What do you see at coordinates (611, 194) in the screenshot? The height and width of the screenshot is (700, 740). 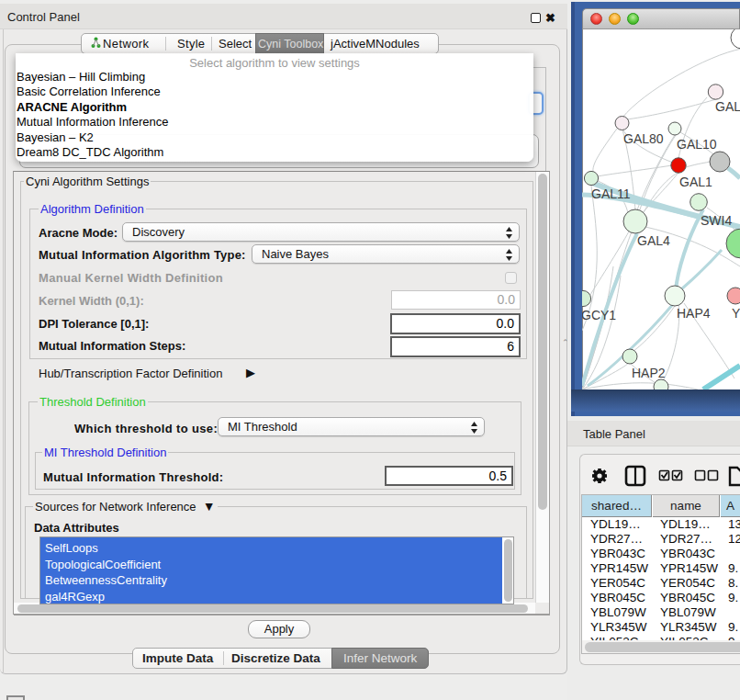 I see `svg-text: GAL11` at bounding box center [611, 194].